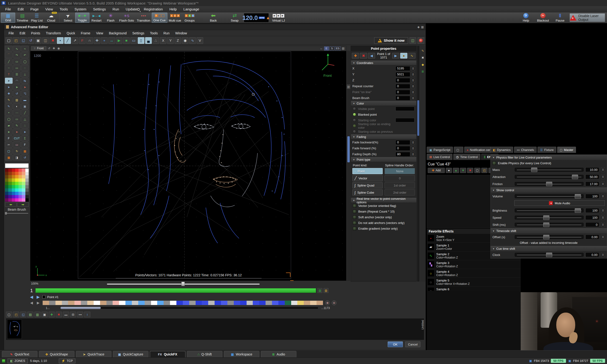  Describe the element at coordinates (384, 200) in the screenshot. I see `section-realtime: ▼Real time vector to point conversion op…` at that location.